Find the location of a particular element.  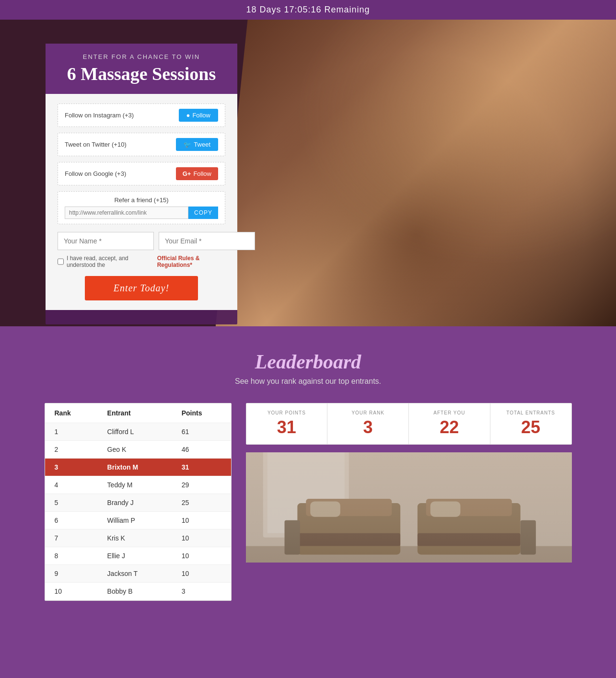

refer-row: Refer a friend (+15) COPY is located at coordinates (141, 208).